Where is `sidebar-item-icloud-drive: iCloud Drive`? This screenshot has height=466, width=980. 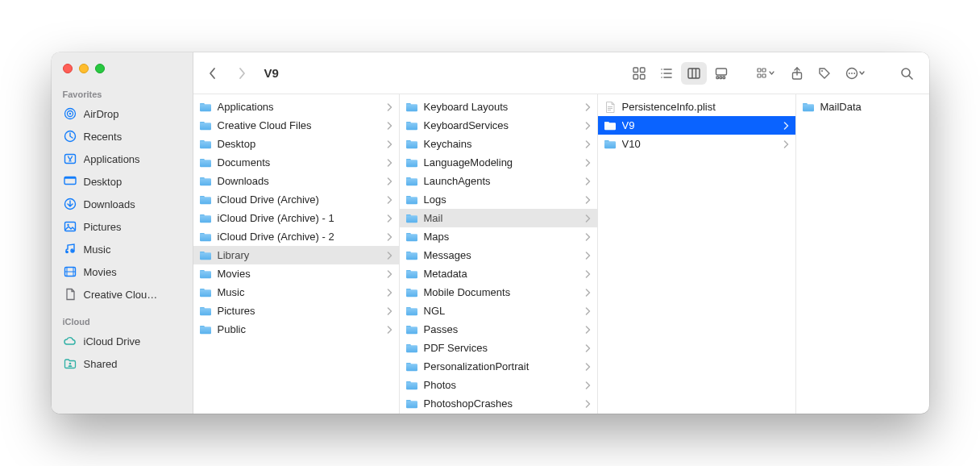
sidebar-item-icloud-drive: iCloud Drive is located at coordinates (122, 341).